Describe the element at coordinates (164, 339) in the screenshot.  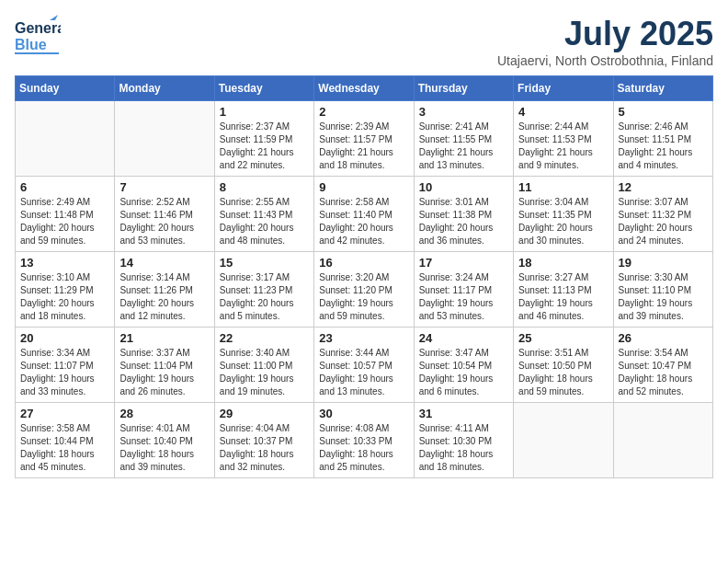
I see `day-number: 21` at that location.